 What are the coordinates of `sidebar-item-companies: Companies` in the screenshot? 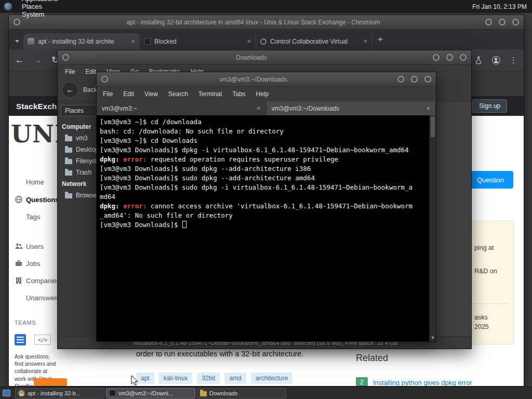 It's located at (37, 281).